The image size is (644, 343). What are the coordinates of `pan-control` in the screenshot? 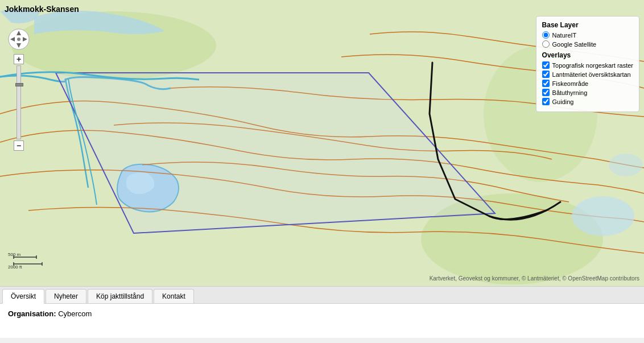 It's located at (19, 39).